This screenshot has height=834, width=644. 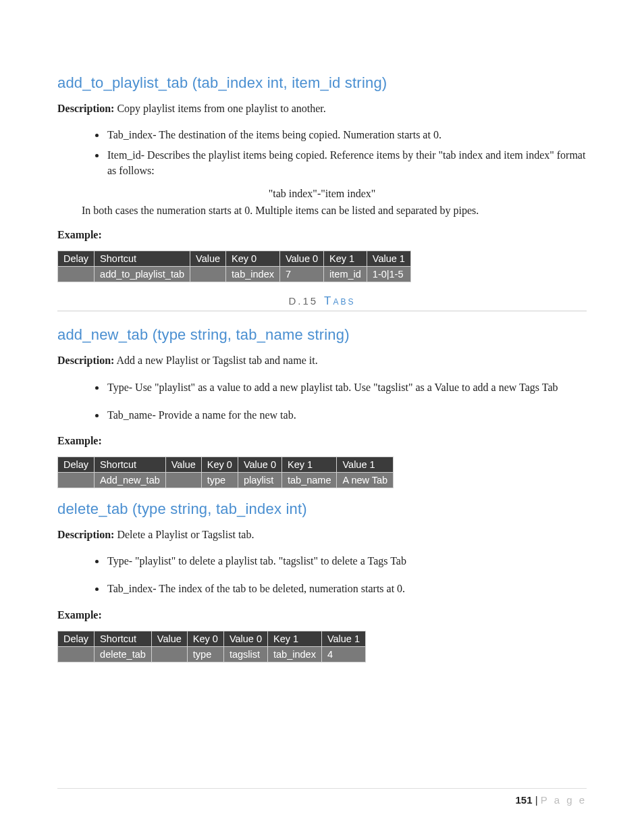 What do you see at coordinates (346, 388) in the screenshot?
I see `list-item: Type- Use "playlist" as a value to add a…` at bounding box center [346, 388].